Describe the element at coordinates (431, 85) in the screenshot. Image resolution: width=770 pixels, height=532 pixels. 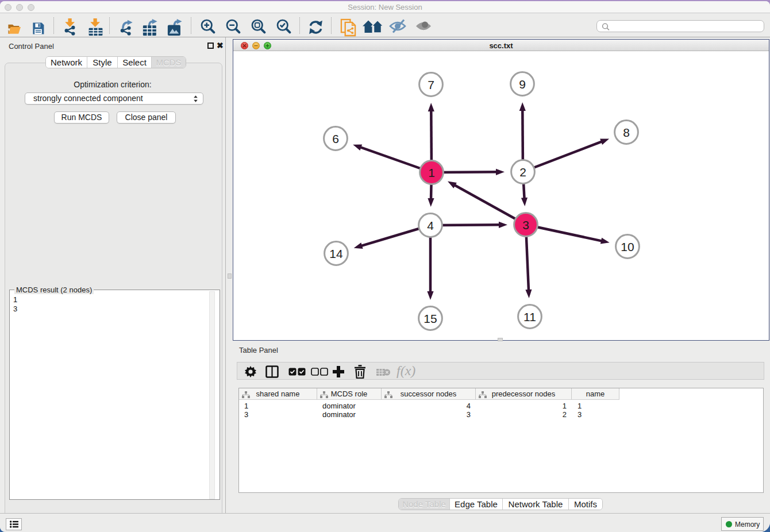
I see `svg-text: 7` at that location.